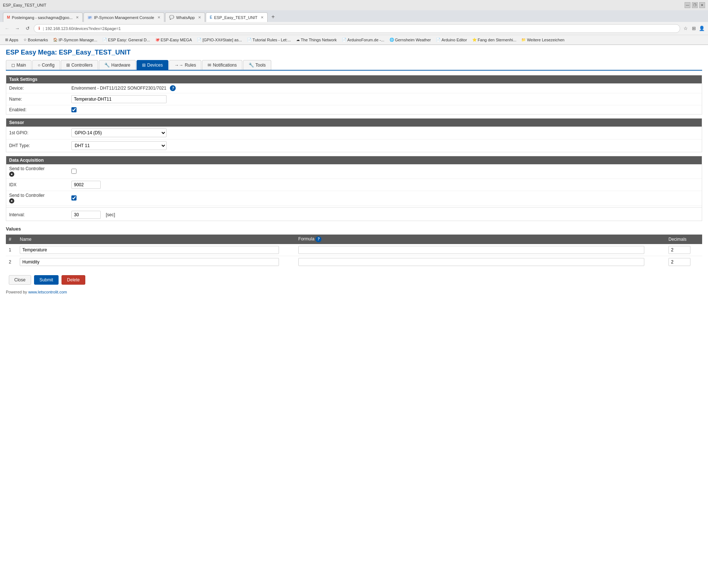 Image resolution: width=708 pixels, height=588 pixels. What do you see at coordinates (25, 40) in the screenshot?
I see `star-icon: ☆` at bounding box center [25, 40].